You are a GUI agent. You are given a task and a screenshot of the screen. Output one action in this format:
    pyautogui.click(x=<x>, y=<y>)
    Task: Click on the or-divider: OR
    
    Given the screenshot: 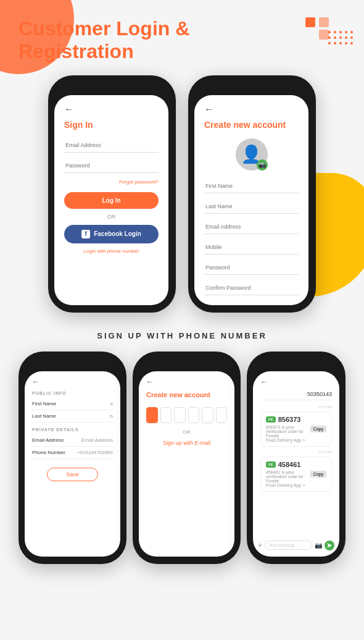 What is the action you would take?
    pyautogui.click(x=111, y=217)
    